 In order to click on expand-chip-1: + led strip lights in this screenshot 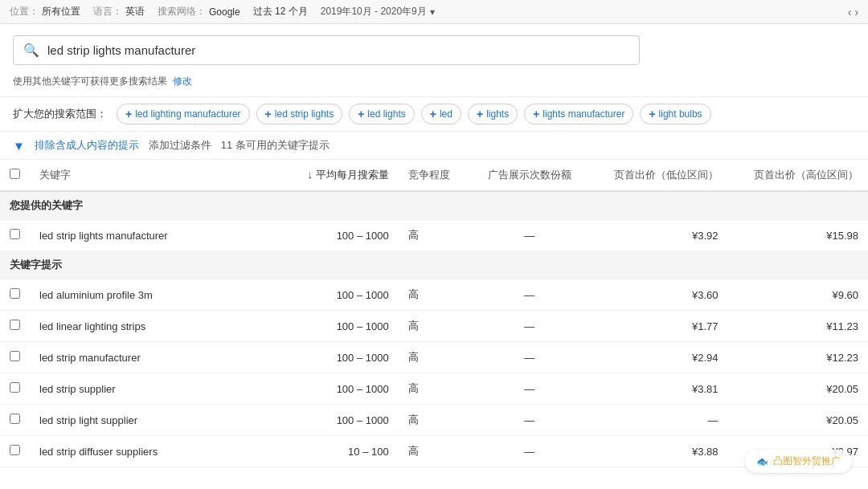, I will do `click(300, 114)`.